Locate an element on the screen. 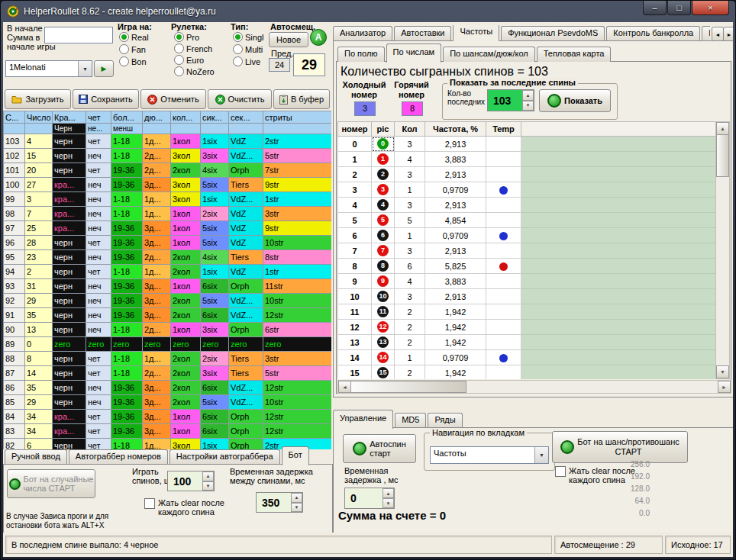  show-last-group-label: Показать за последние спины is located at coordinates (513, 82).